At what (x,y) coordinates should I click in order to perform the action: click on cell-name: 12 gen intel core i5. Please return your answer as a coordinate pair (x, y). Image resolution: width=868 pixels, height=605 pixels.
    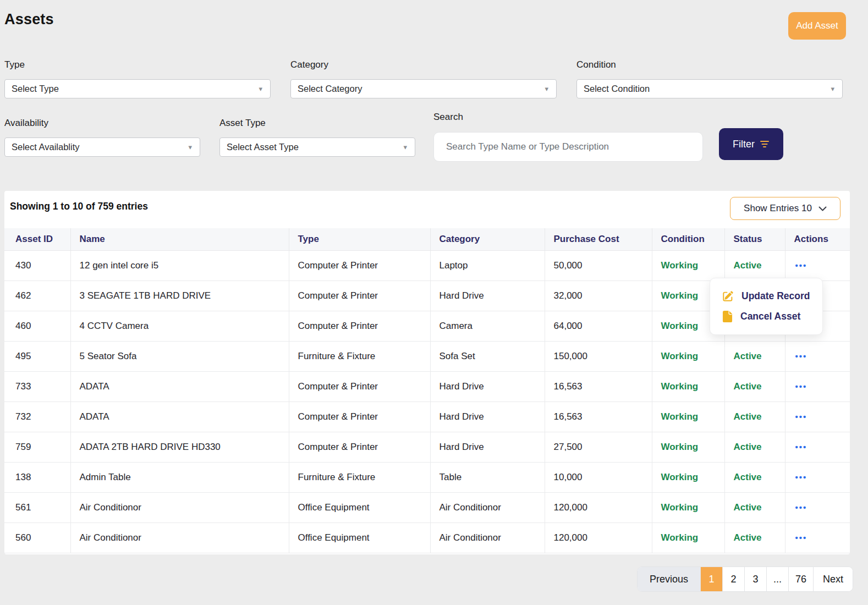
    Looking at the image, I should click on (179, 265).